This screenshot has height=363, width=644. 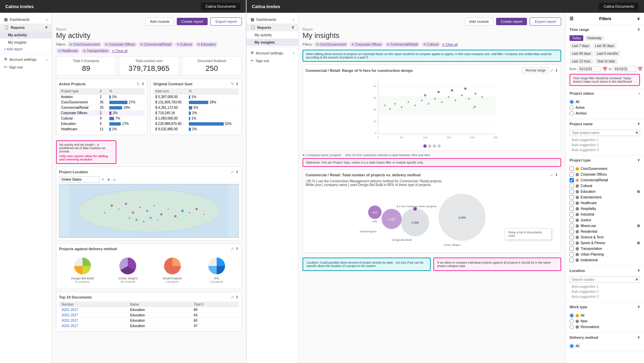 What do you see at coordinates (605, 243) in the screenshot?
I see `filter-type-sportsfitness: Sports & Fitness ⊞` at bounding box center [605, 243].